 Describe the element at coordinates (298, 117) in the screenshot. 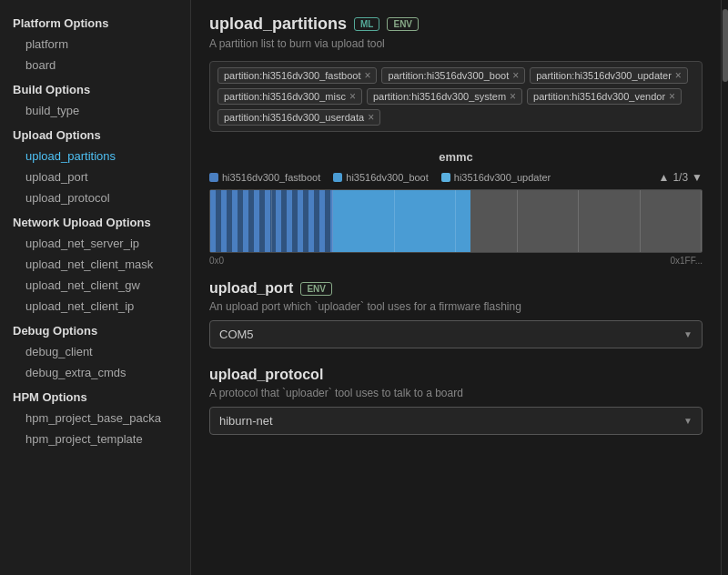

I see `tag-partition-hi3516dv300_userdata: partition:hi3516dv300_userdata×` at that location.